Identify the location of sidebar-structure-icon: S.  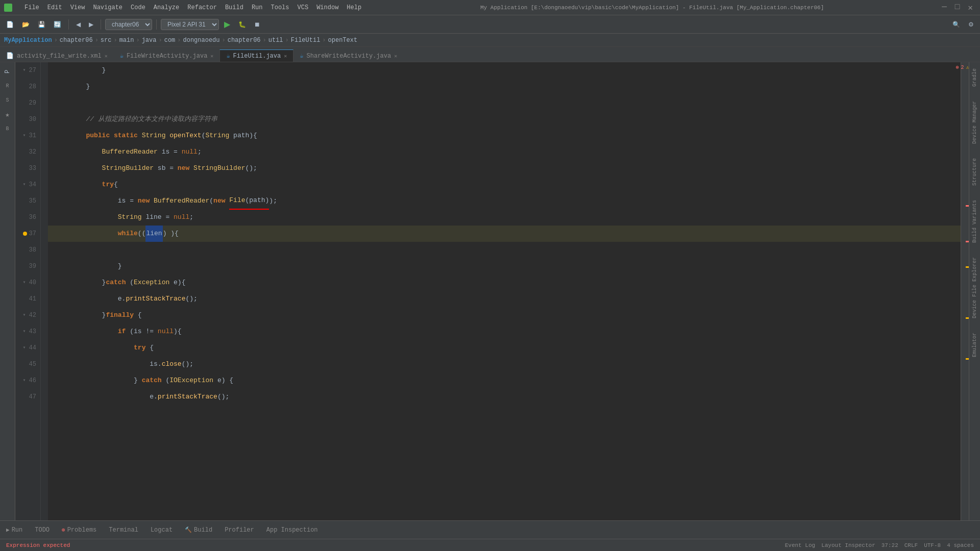
(8, 100).